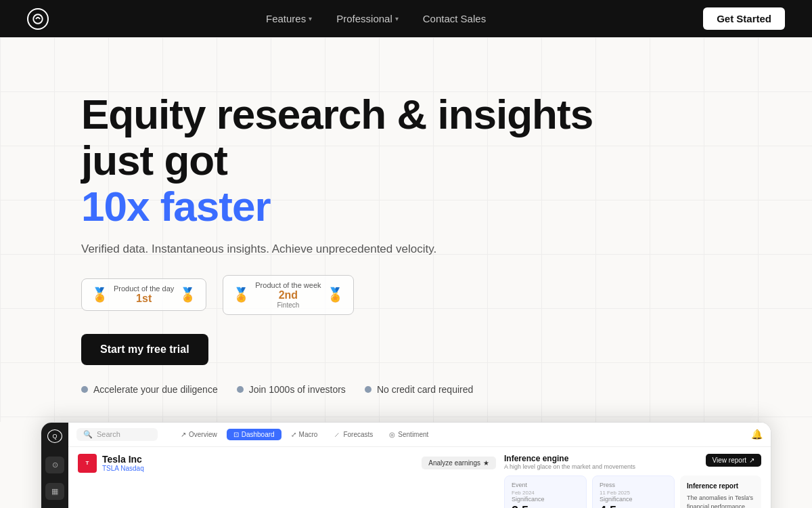 The image size is (812, 508). I want to click on nav-features: Features ▾, so click(289, 19).